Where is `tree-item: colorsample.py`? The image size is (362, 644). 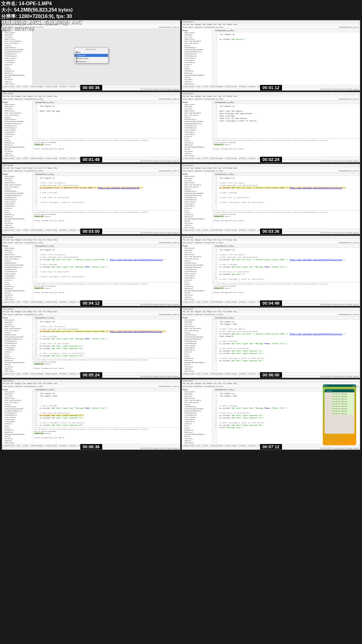
tree-item: colorsample.py is located at coordinates (197, 135).